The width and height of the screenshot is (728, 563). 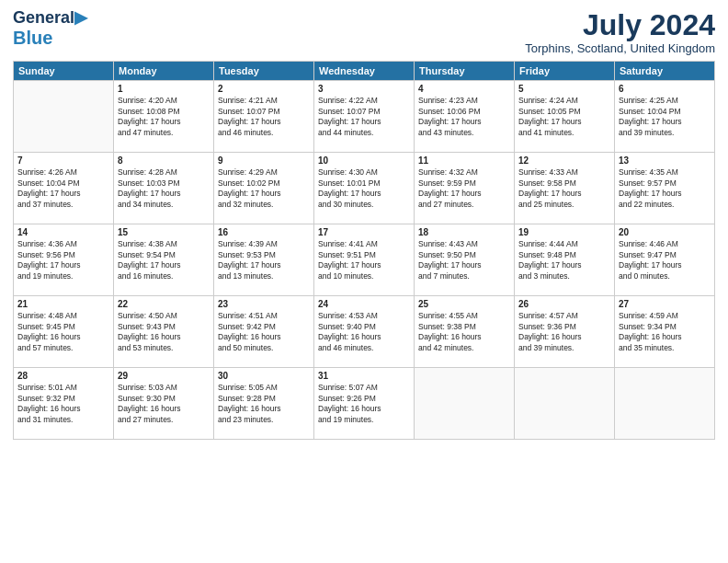 What do you see at coordinates (564, 189) in the screenshot?
I see `calendar-cell: 12Sunrise: 4:33 AMSunset: 9:58 PMDayligh…` at bounding box center [564, 189].